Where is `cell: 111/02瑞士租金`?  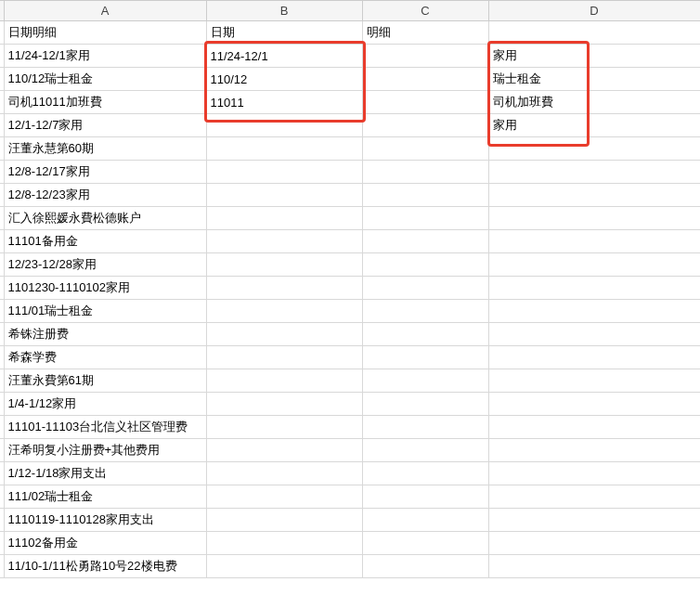
cell: 111/02瑞士租金 is located at coordinates (105, 498).